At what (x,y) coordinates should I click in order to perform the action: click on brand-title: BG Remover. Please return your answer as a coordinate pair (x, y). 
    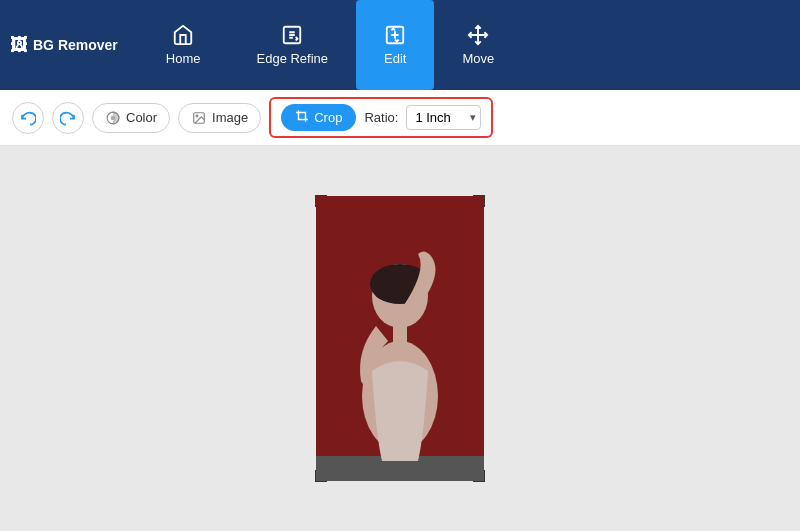
    Looking at the image, I should click on (76, 45).